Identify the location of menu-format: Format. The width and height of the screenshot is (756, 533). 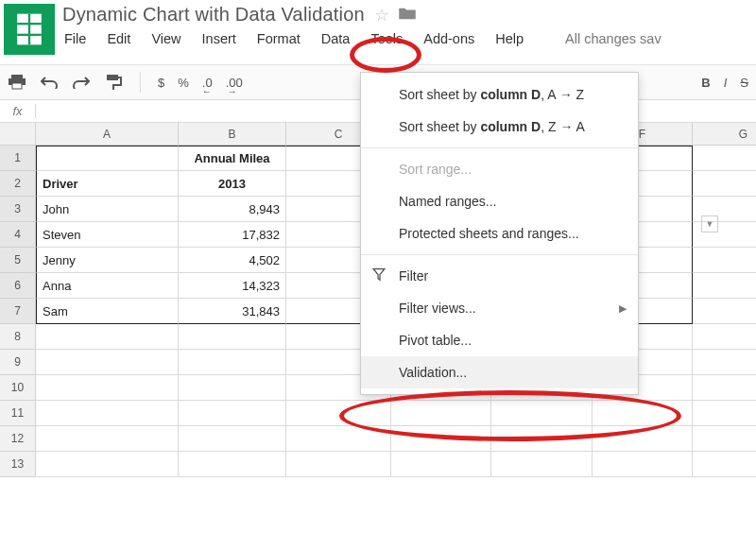
(279, 39).